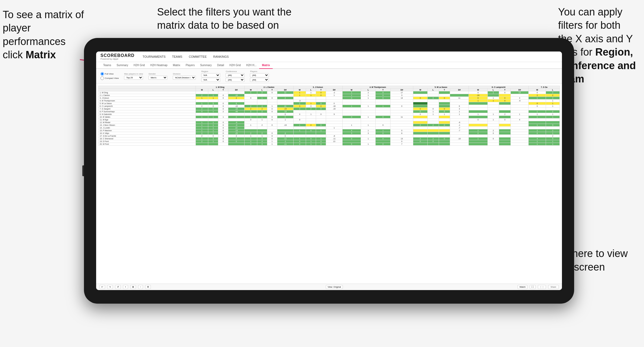  Describe the element at coordinates (329, 287) in the screenshot. I see `bottom-toolbar: ↩ ↪ ↺ + ⊞ − ⚙ View: Original Watch ⛶ ⋮⋮ …` at that location.